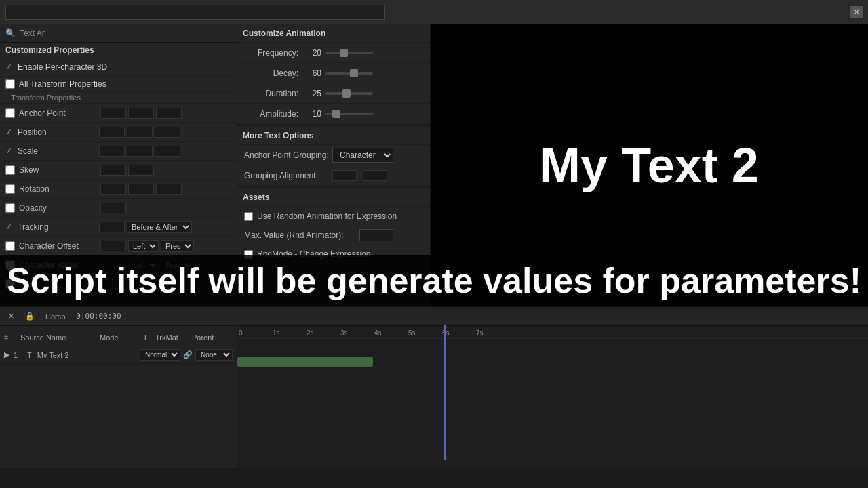  What do you see at coordinates (113, 246) in the screenshot?
I see `char-offset-input: 0` at bounding box center [113, 246].